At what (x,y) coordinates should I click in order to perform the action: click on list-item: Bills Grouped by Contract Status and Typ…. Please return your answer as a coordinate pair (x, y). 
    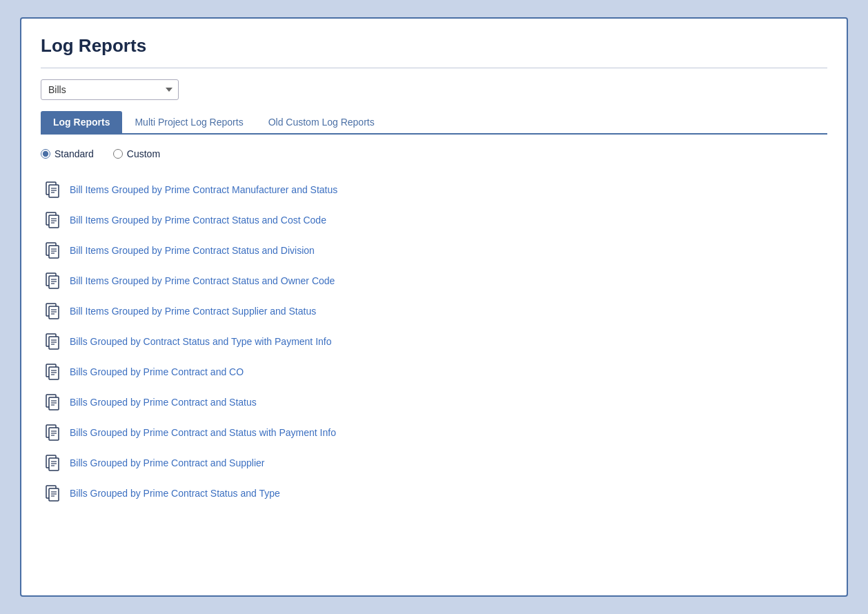
    Looking at the image, I should click on (434, 341).